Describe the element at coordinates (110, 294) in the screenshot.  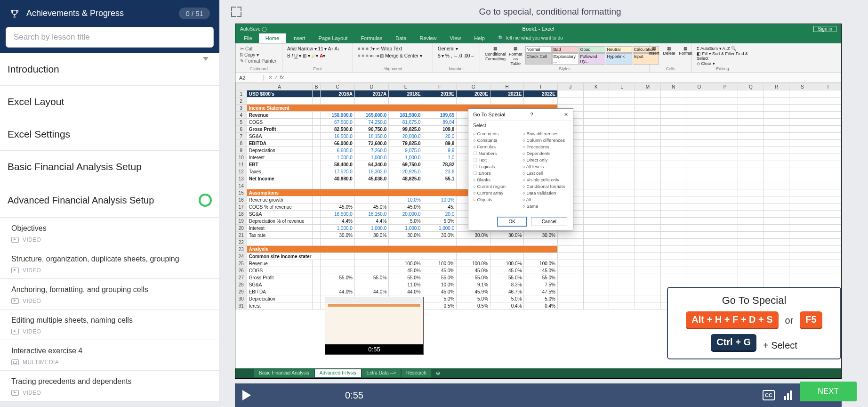
I see `lesson-item: Anchoring, formatting, and grouping cell…` at that location.